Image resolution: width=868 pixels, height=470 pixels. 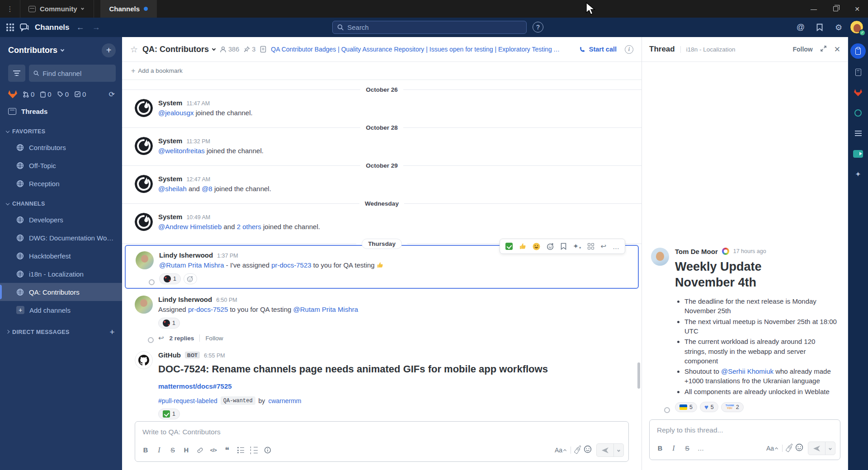 I want to click on history-forward-icon: →, so click(x=96, y=27).